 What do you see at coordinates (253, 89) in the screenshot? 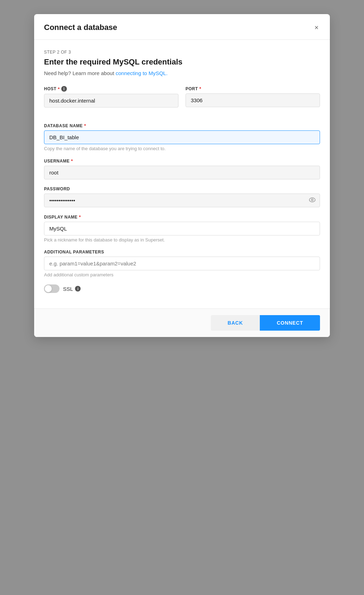
I see `port-label: PORT *` at bounding box center [253, 89].